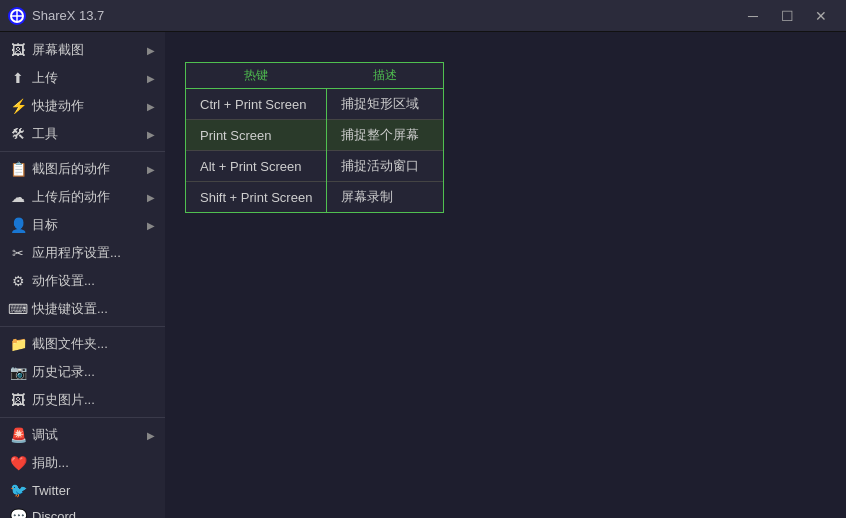 The width and height of the screenshot is (846, 518). Describe the element at coordinates (82, 400) in the screenshot. I see `sidebar-item-imagehistory: 🖼 历史图片...` at that location.